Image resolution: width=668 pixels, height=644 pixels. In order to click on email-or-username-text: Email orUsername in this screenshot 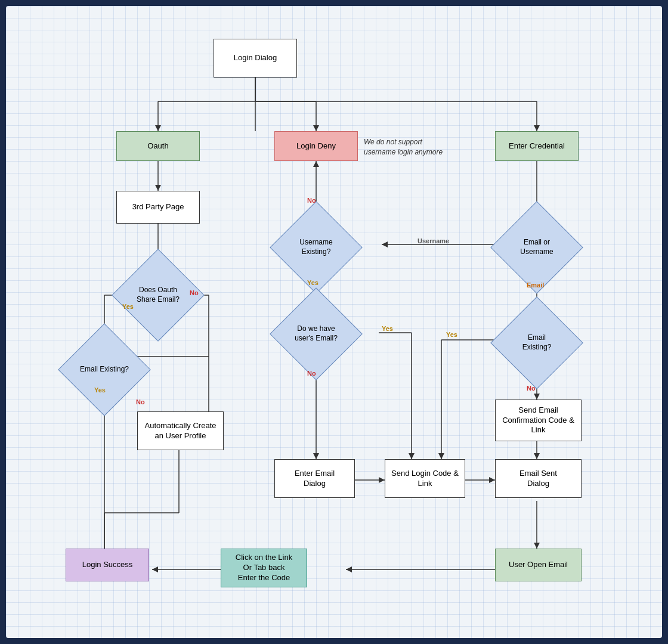, I will do `click(537, 247)`.